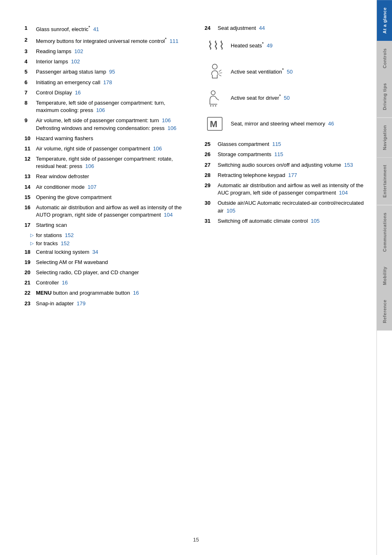 The width and height of the screenshot is (392, 555). Describe the element at coordinates (53, 244) in the screenshot. I see `sub-text-17b: for tracks 152` at that location.